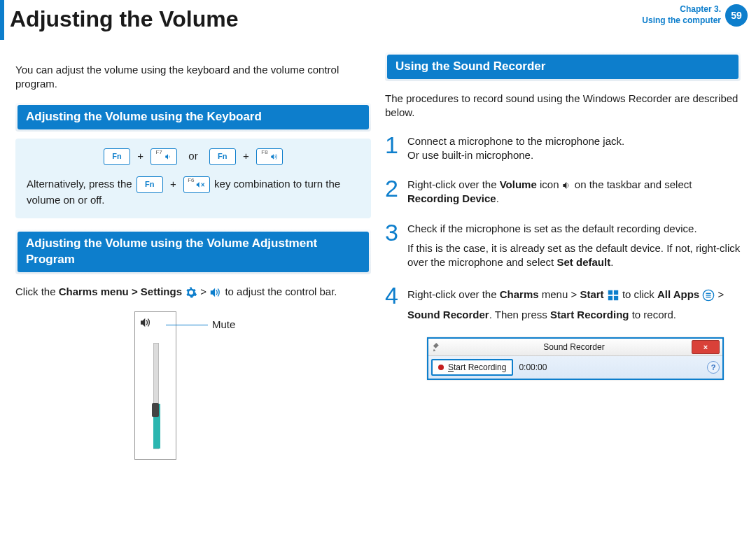  Describe the element at coordinates (378, 20) in the screenshot. I see `page-header: Adjusting the Volume Chapter 3. Using th…` at that location.